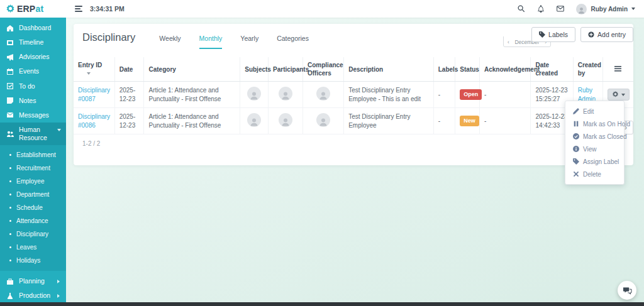 This screenshot has height=306, width=644. Describe the element at coordinates (94, 121) in the screenshot. I see `entry-link: Disciplinary #0086` at that location.